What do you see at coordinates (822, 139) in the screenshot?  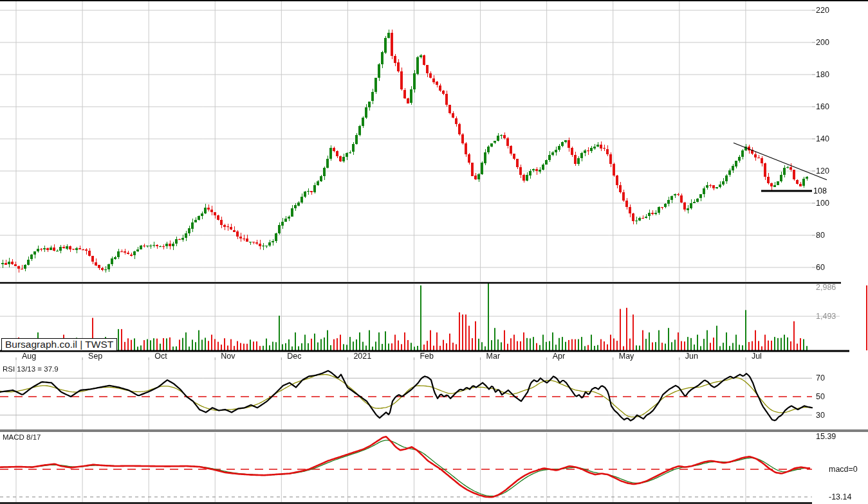 I see `price-axis-tick: 140` at bounding box center [822, 139].